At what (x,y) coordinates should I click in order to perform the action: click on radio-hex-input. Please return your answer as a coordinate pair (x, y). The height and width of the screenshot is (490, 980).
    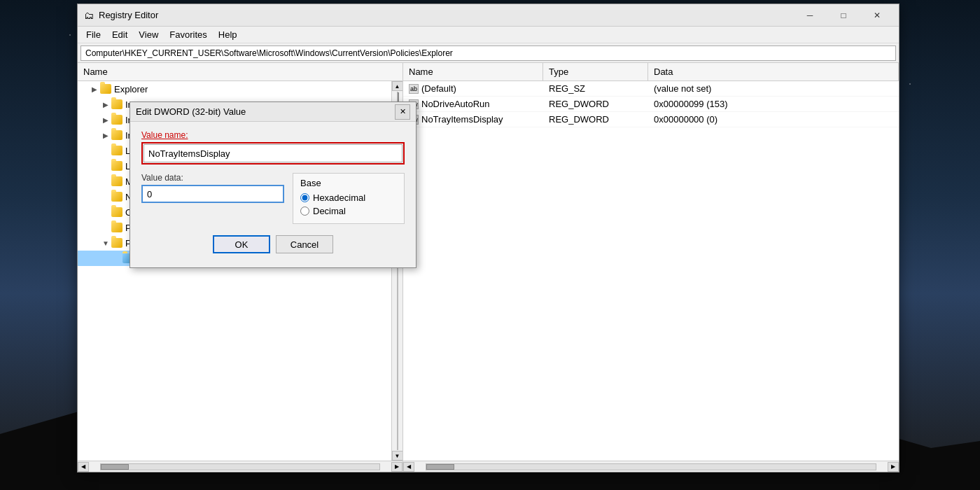
    Looking at the image, I should click on (305, 197).